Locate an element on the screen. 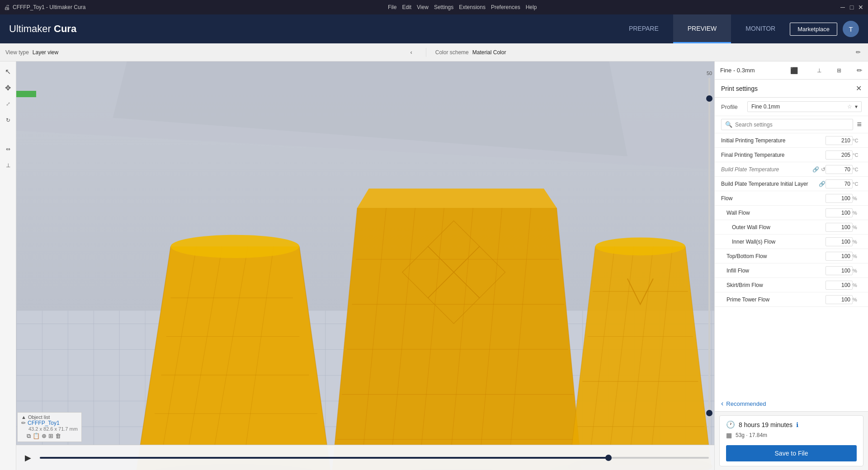 Image resolution: width=868 pixels, height=470 pixels. copy-icon: 📋 is located at coordinates (36, 436).